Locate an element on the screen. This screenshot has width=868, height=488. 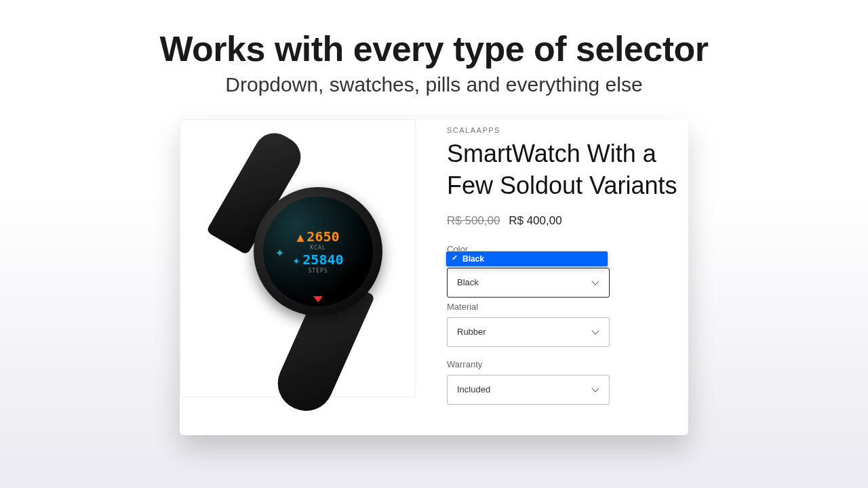
flame-icon: ▲ is located at coordinates (300, 237).